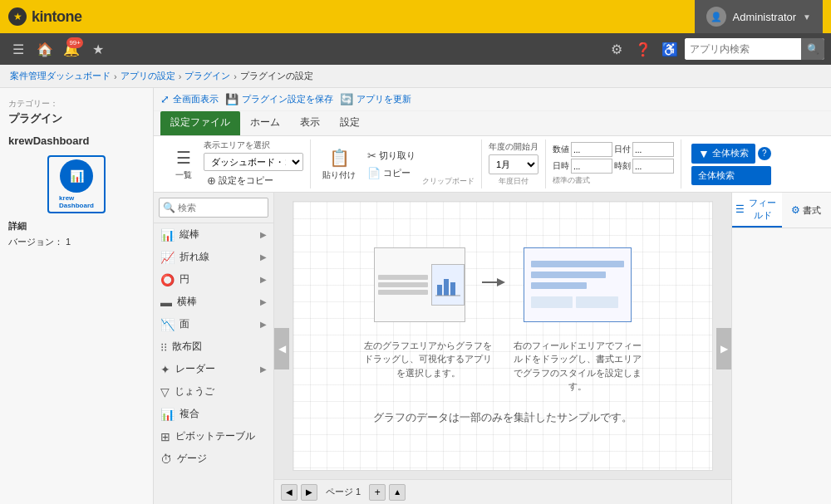 Image resolution: width=831 pixels, height=504 pixels. What do you see at coordinates (765, 154) in the screenshot?
I see `overall-search-help-button: ?` at bounding box center [765, 154].